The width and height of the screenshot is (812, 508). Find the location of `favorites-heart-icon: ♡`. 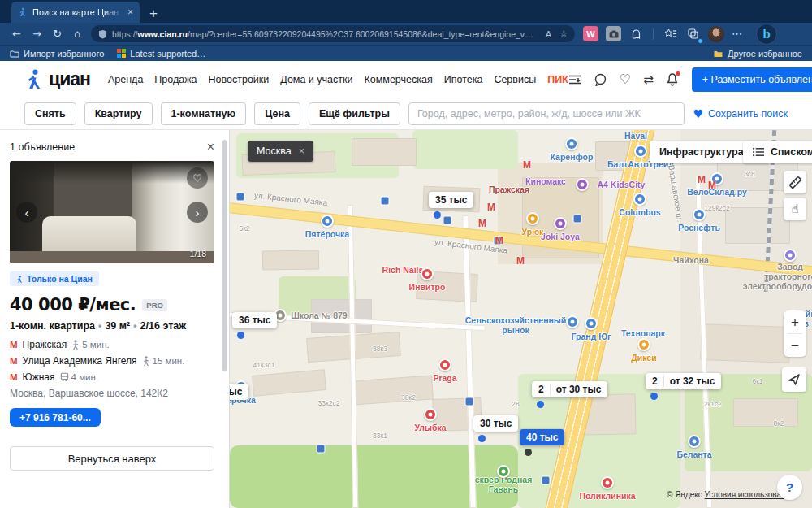

favorites-heart-icon: ♡ is located at coordinates (625, 80).